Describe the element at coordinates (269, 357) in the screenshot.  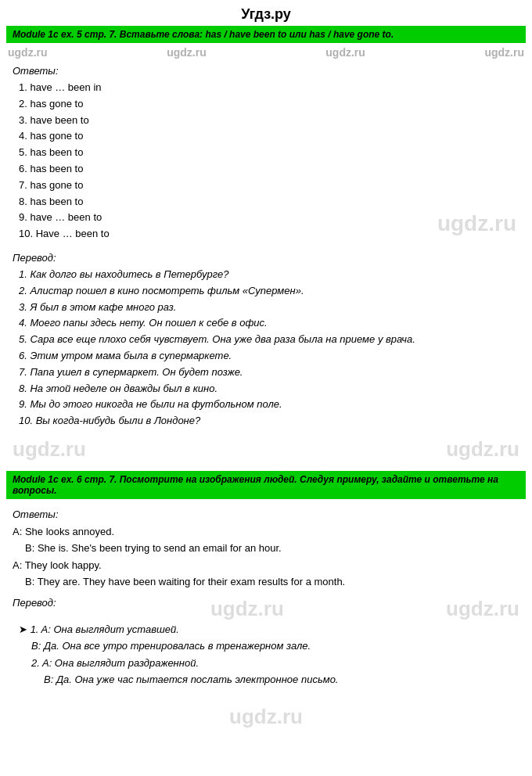
I see `list-item: 6. Этим утром мама была в супермаркете.` at that location.